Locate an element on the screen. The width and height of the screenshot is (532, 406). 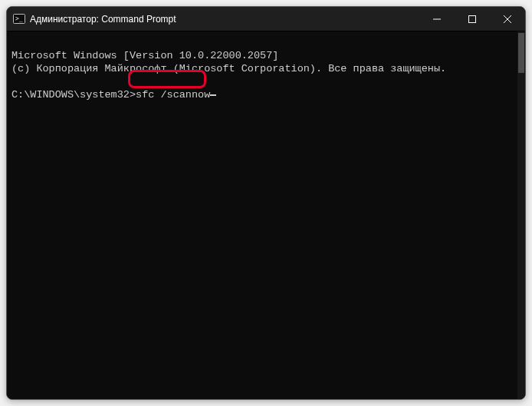
minimize-button is located at coordinates (437, 18).